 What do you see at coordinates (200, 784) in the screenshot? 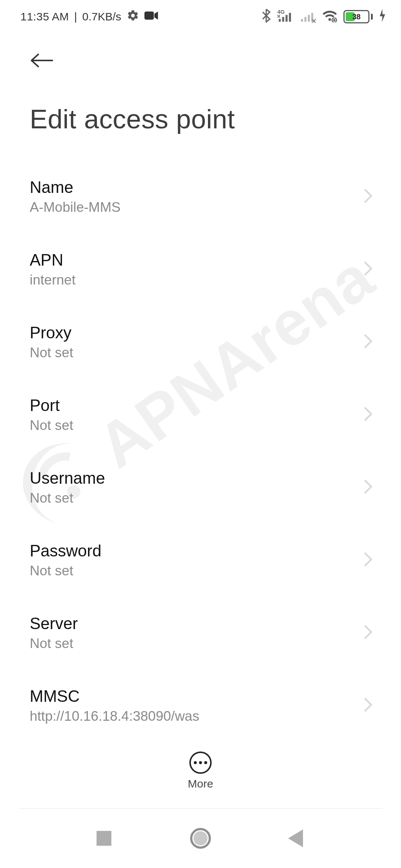
I see `more-label: More` at bounding box center [200, 784].